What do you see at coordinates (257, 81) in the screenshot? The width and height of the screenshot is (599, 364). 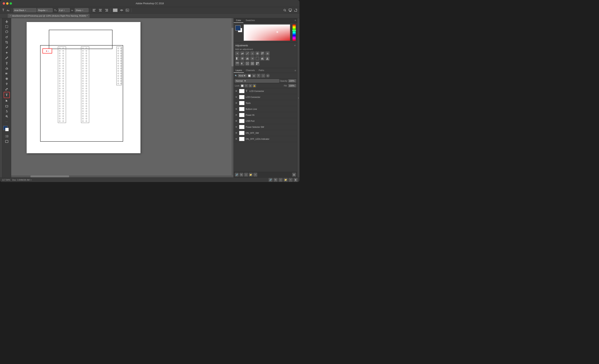 I see `blend-mode-dropdown: Normal ▼` at bounding box center [257, 81].